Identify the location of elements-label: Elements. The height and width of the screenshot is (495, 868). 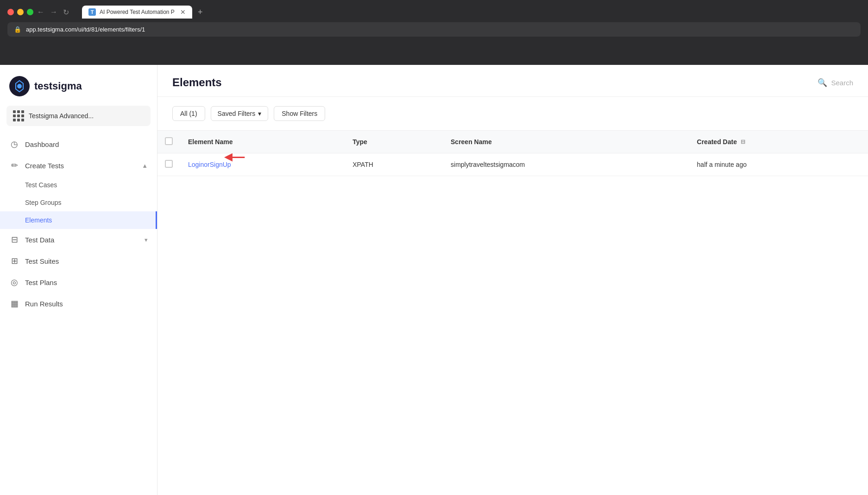
(38, 220).